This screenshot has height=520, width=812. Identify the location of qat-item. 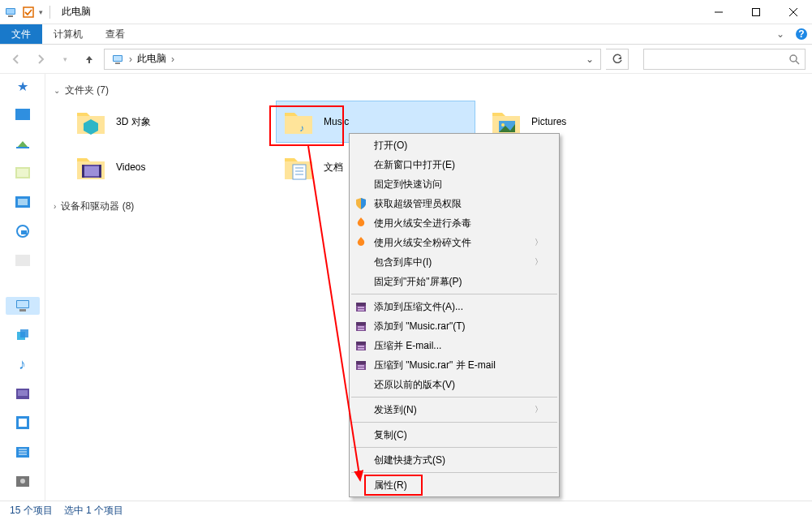
(28, 12).